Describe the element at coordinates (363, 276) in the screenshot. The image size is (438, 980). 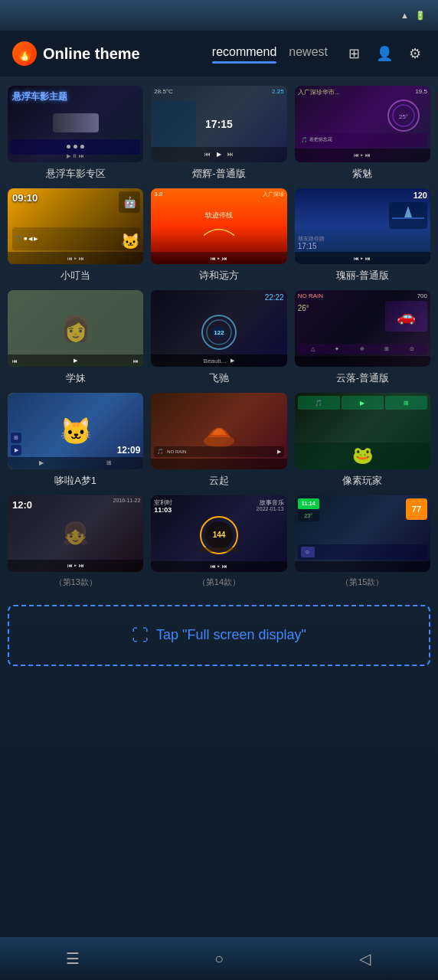
I see `theme-label-6: 瑰丽-普通版` at that location.